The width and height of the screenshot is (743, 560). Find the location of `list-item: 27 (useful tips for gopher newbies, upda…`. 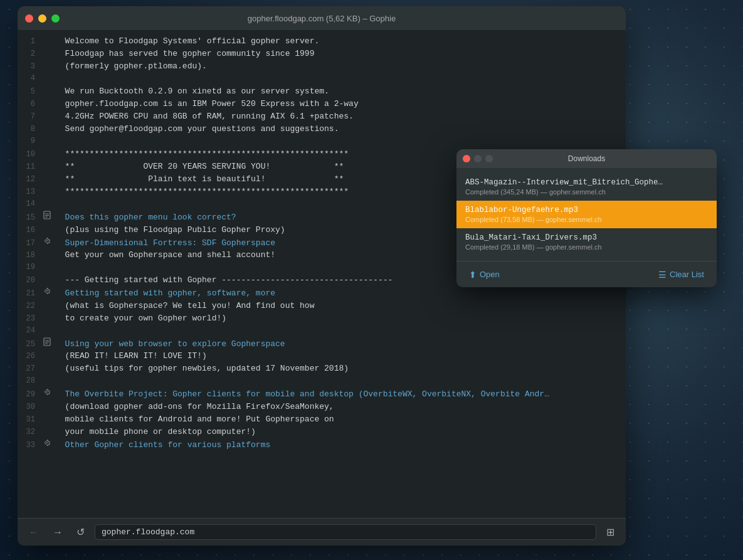

list-item: 27 (useful tips for gopher newbies, upda… is located at coordinates (322, 369).